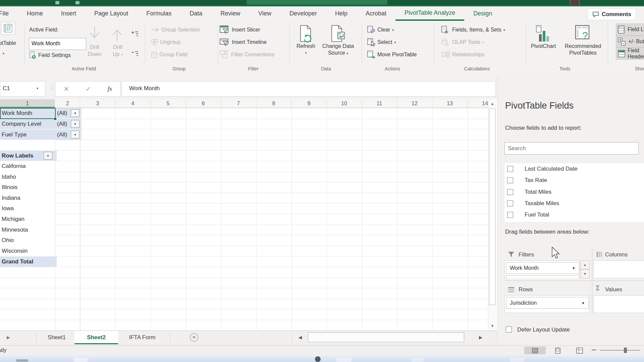 The width and height of the screenshot is (644, 362). What do you see at coordinates (35, 13) in the screenshot?
I see `ribbon-tab-home: Home` at bounding box center [35, 13].